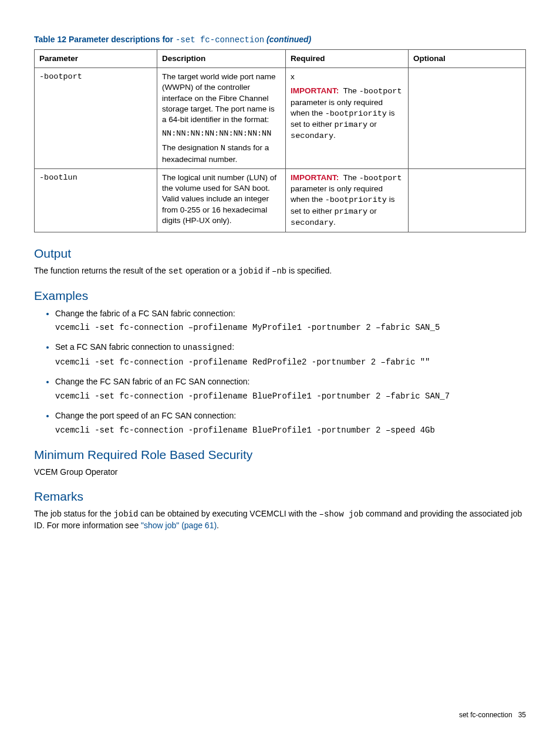 The width and height of the screenshot is (560, 746). I want to click on list-item: Change the fabric of a FC SAN fabric con…, so click(291, 321).